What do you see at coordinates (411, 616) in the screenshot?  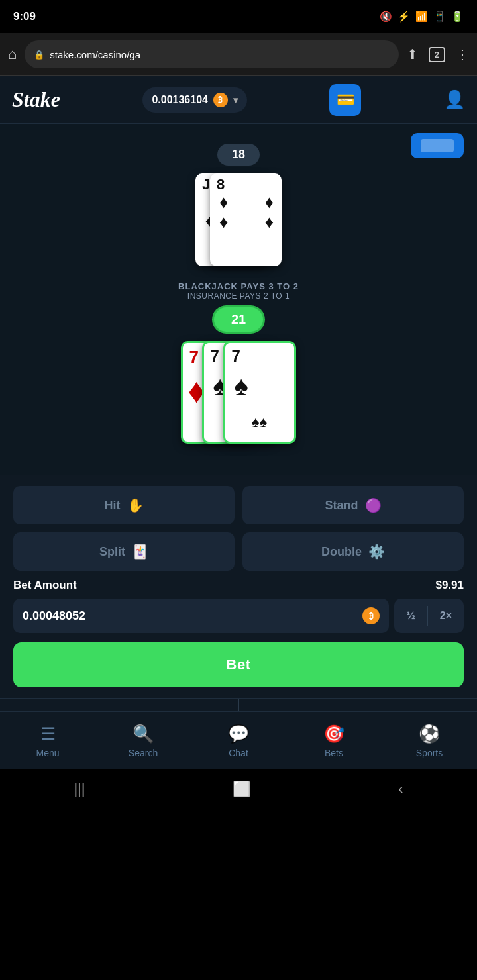 I see `half-button: ½` at bounding box center [411, 616].